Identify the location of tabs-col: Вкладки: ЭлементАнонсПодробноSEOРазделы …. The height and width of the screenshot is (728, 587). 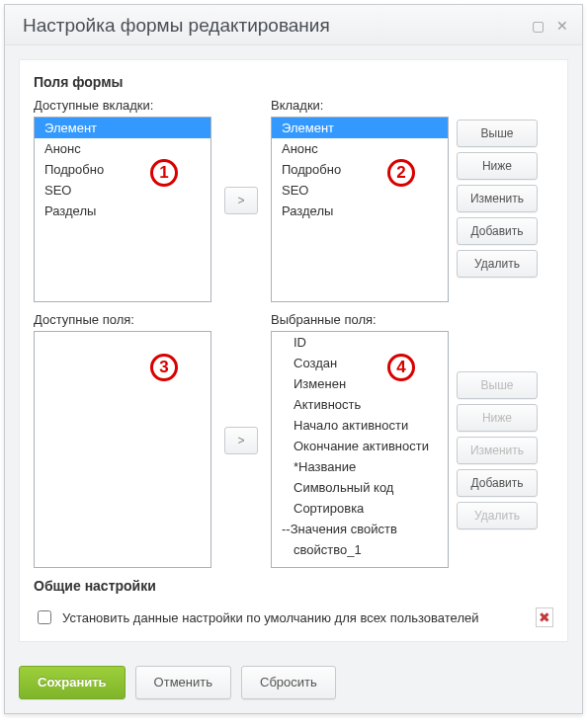
(360, 200).